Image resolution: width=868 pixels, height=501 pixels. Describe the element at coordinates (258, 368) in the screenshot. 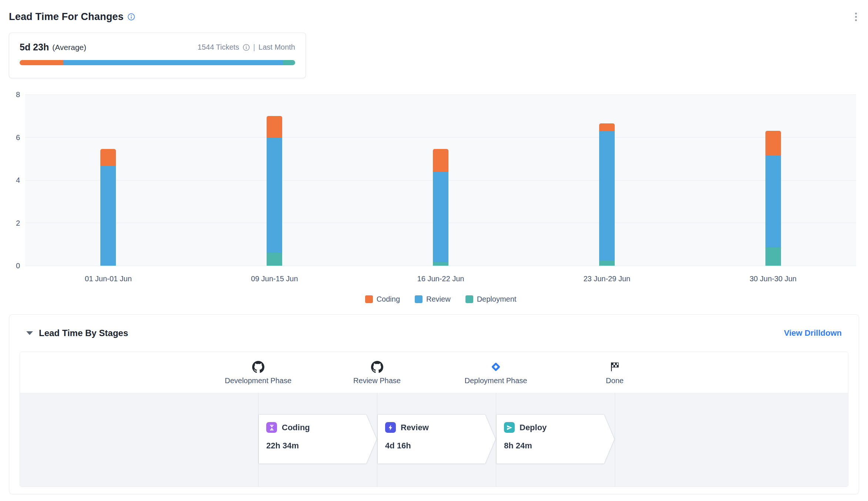

I see `phase-column-header: Development Phase` at that location.